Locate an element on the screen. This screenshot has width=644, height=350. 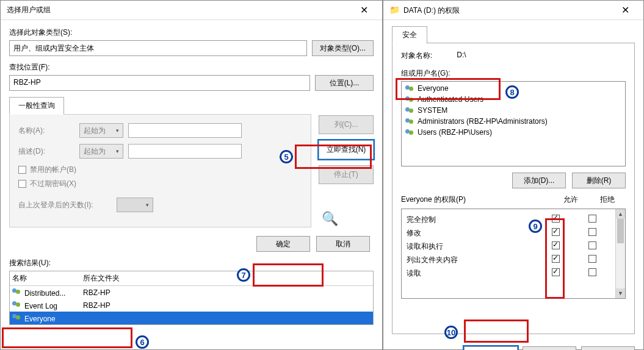
allow-header: 允许 is located at coordinates (571, 200).